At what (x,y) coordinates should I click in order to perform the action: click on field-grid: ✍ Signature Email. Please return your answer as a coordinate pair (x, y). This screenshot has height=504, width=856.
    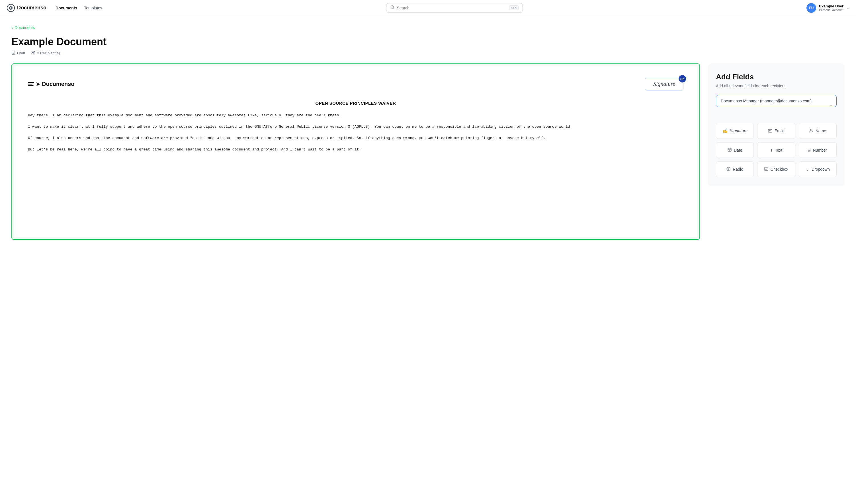
    Looking at the image, I should click on (776, 150).